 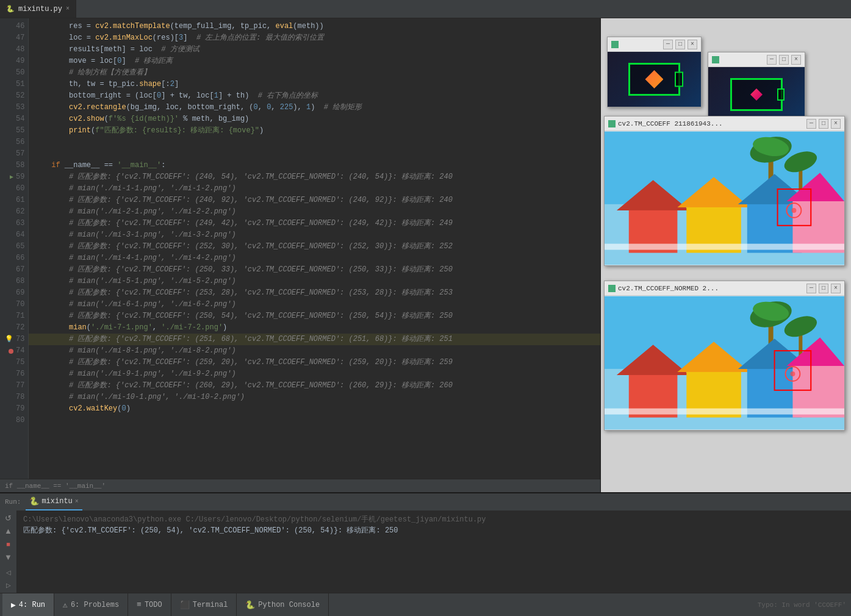 I want to click on bottom-tab-terminal: ⬛ Terminal, so click(x=204, y=605).